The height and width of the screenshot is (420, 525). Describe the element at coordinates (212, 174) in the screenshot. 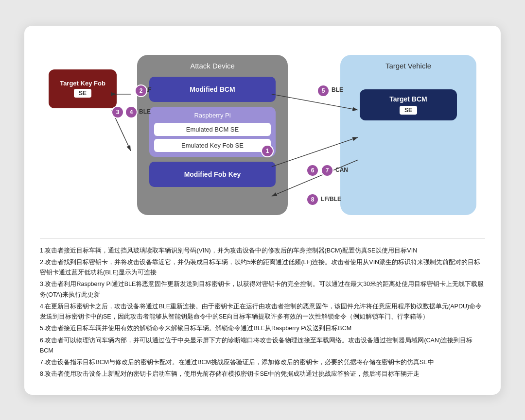

I see `modified-key-fob-box: Modified Fob Key` at that location.